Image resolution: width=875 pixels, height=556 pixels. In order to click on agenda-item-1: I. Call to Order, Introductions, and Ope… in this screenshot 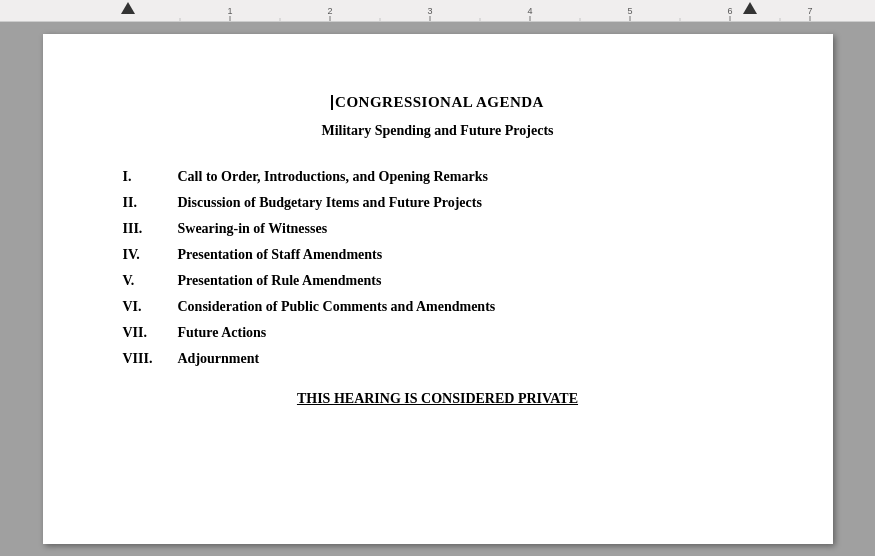, I will do `click(438, 177)`.